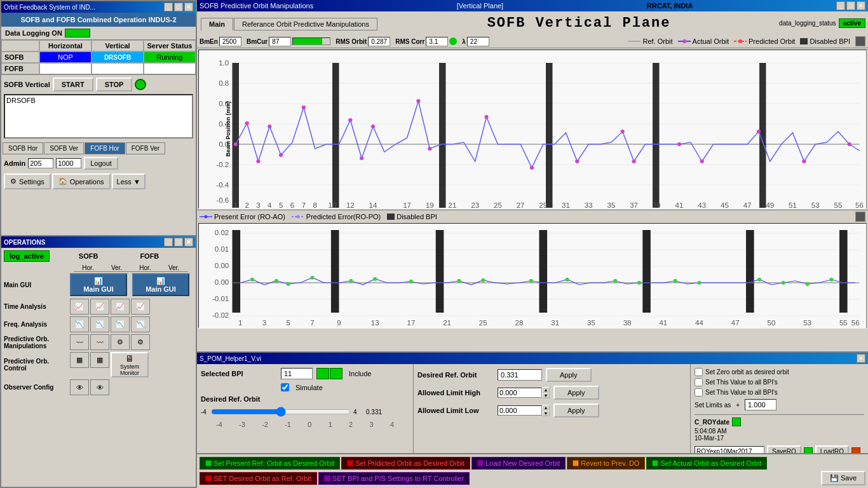  I want to click on bottom-chart-legend-bar: Present Error (RO-AO) Predicted Error(RO…, so click(532, 216).